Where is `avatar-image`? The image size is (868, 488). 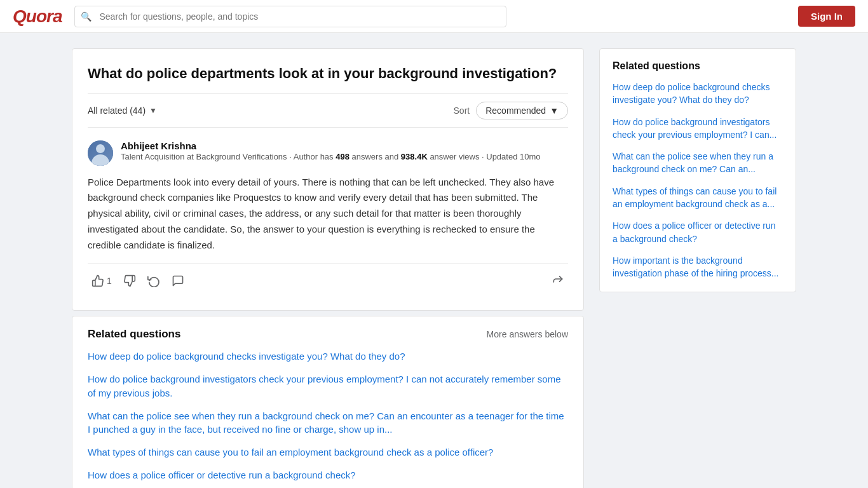
avatar-image is located at coordinates (100, 153).